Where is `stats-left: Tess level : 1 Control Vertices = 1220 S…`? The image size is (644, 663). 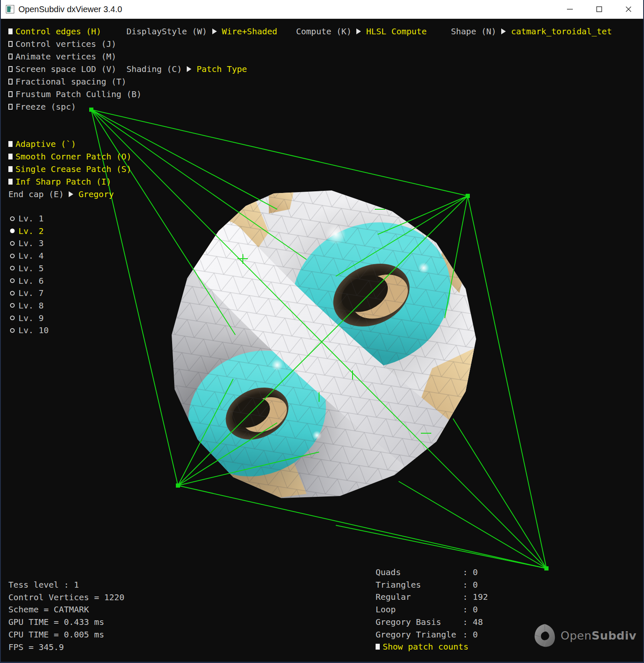
stats-left: Tess level : 1 Control Vertices = 1220 S… is located at coordinates (113, 620).